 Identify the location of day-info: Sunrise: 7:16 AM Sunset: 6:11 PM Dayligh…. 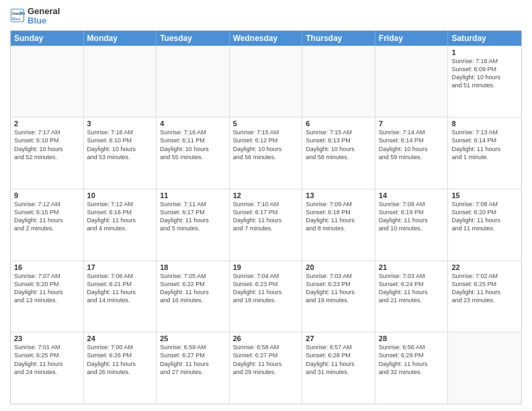
(193, 145).